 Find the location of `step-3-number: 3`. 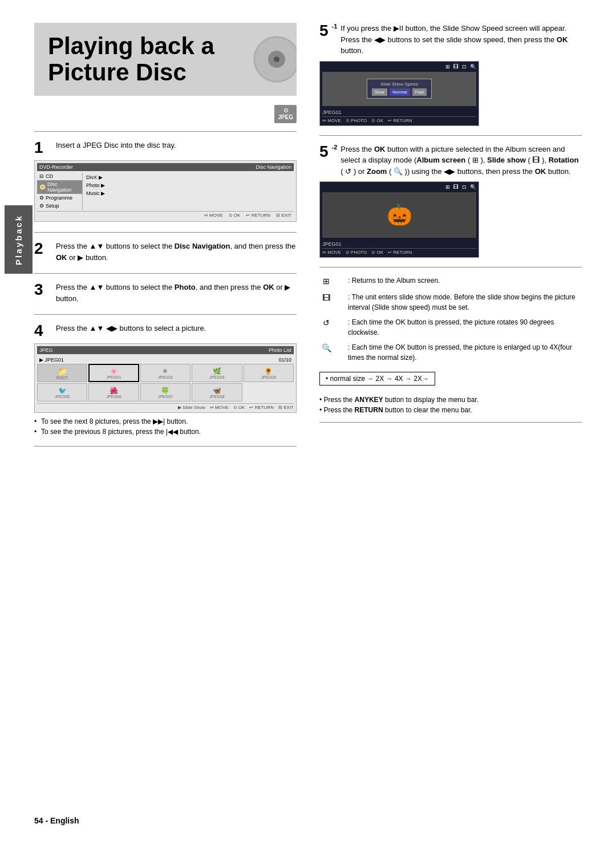

step-3-number: 3 is located at coordinates (42, 290).